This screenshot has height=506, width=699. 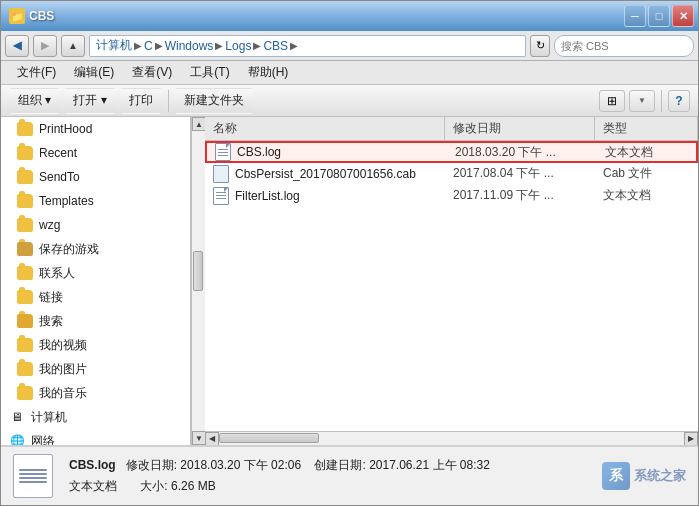 What do you see at coordinates (148, 46) in the screenshot?
I see `path-c: C` at bounding box center [148, 46].